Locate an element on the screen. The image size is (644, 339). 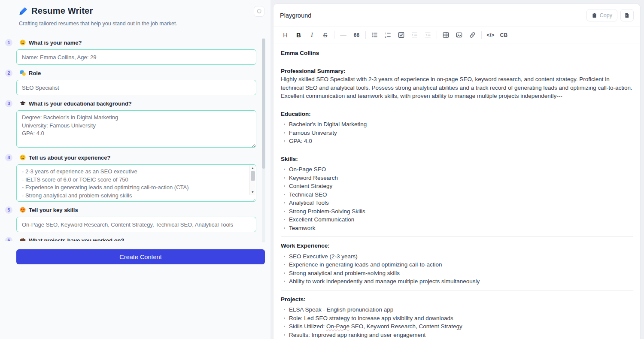
question-label: What projects have you worked on? is located at coordinates (76, 239).